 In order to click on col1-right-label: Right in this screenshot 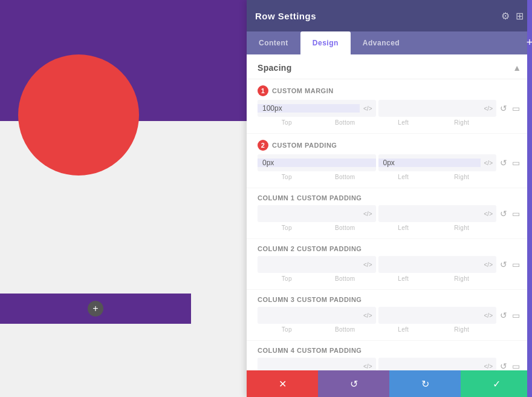, I will do `click(462, 228)`.